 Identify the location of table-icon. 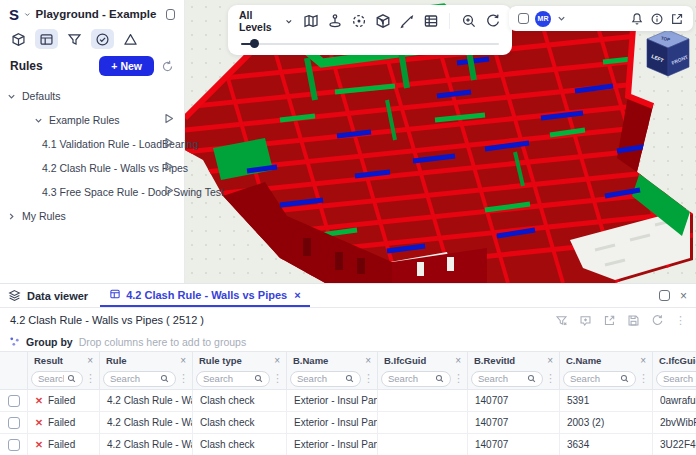
(46, 39).